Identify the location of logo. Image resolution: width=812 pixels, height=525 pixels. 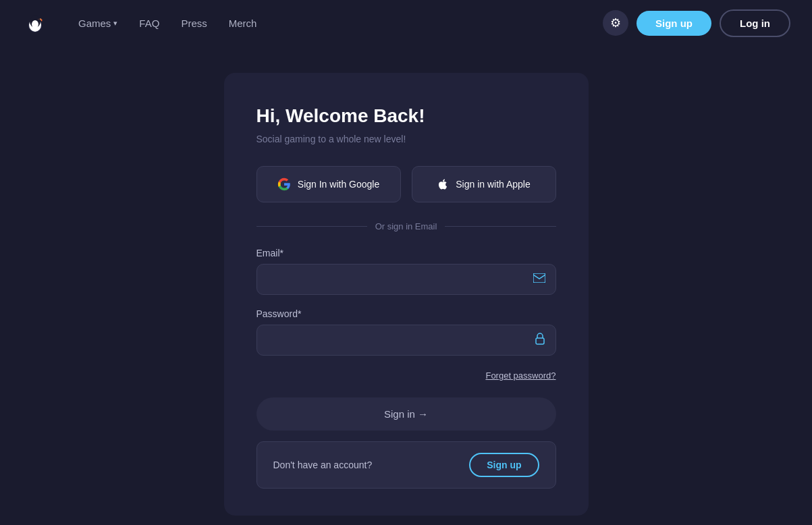
(46, 23).